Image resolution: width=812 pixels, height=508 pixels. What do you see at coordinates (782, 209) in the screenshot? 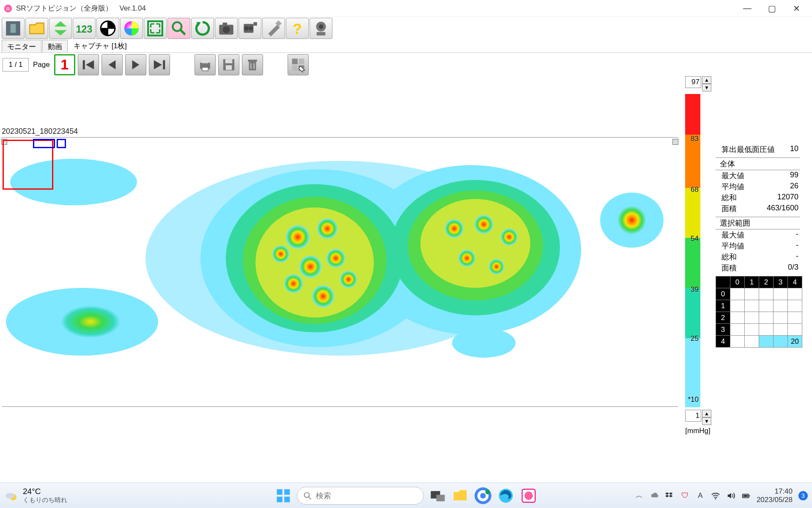
I see `stat-value: 463/1600` at bounding box center [782, 209].